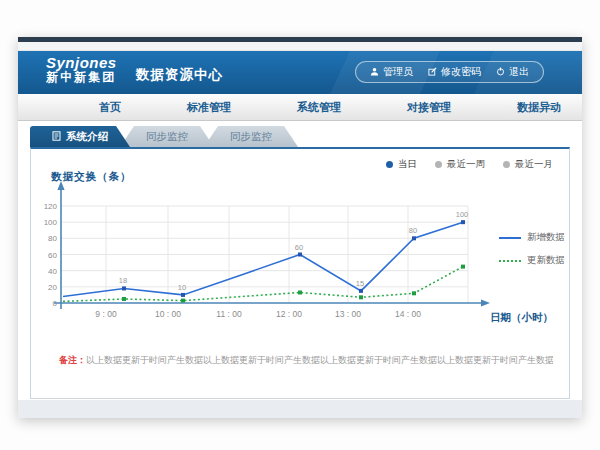 This screenshot has width=600, height=450. What do you see at coordinates (470, 164) in the screenshot?
I see `time-range-filter: 当日最近一周最近一月` at bounding box center [470, 164].